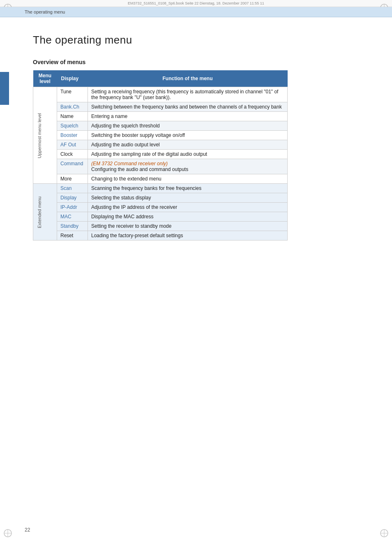 This screenshot has height=541, width=392. What do you see at coordinates (160, 136) in the screenshot?
I see `table-row: BoosterSwitching the booster supply volt…` at bounding box center [160, 136].